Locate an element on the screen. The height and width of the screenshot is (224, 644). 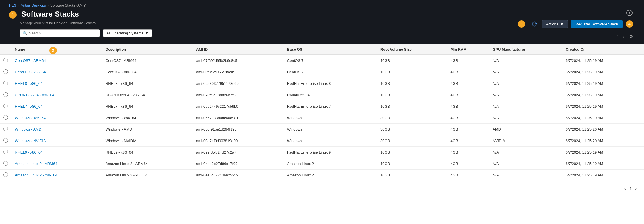
row-base-os-8: RedHat Enterprise Linux 9 is located at coordinates (330, 152).